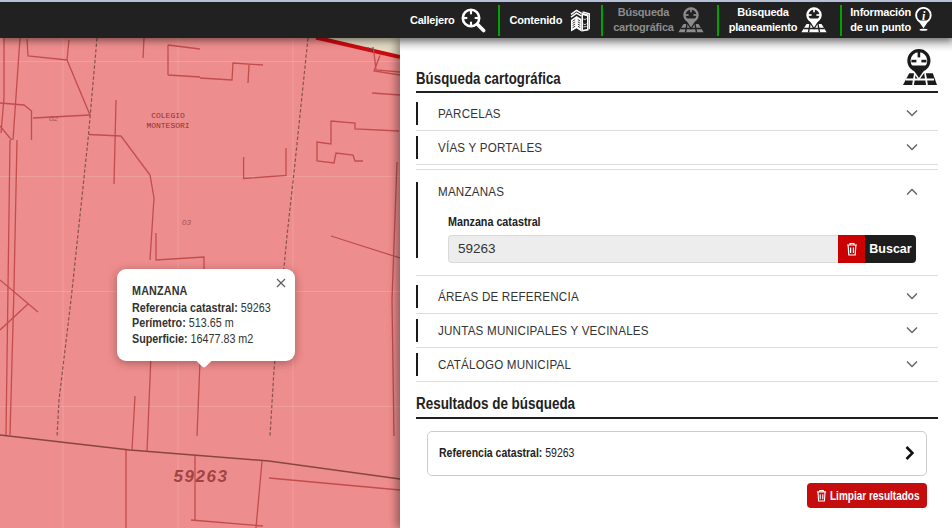  Describe the element at coordinates (202, 476) in the screenshot. I see `svg-text: 59263` at that location.